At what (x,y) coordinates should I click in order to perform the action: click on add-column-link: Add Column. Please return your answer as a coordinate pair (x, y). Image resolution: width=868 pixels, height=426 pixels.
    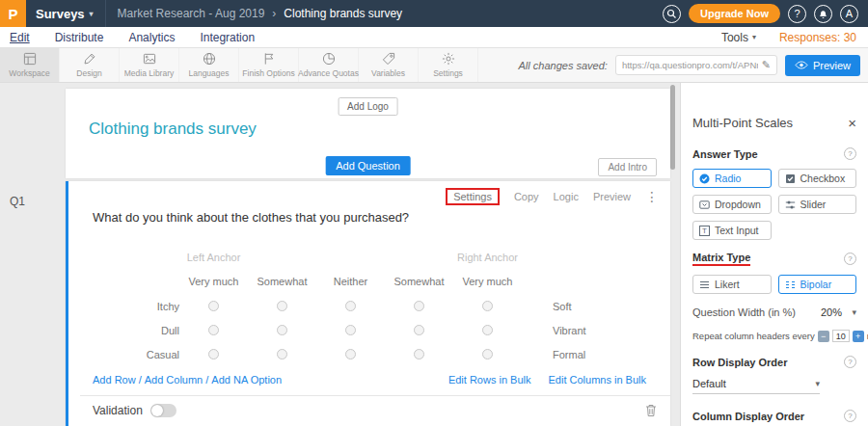
    Looking at the image, I should click on (174, 380).